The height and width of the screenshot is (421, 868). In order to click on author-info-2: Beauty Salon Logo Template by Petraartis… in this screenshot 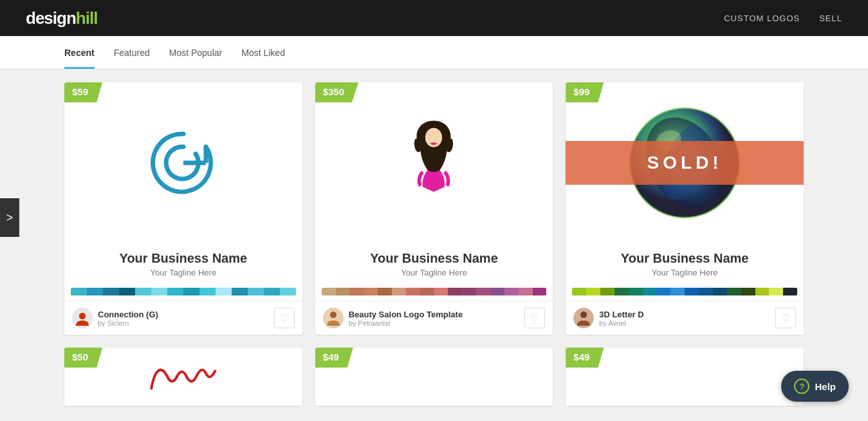, I will do `click(405, 318)`.